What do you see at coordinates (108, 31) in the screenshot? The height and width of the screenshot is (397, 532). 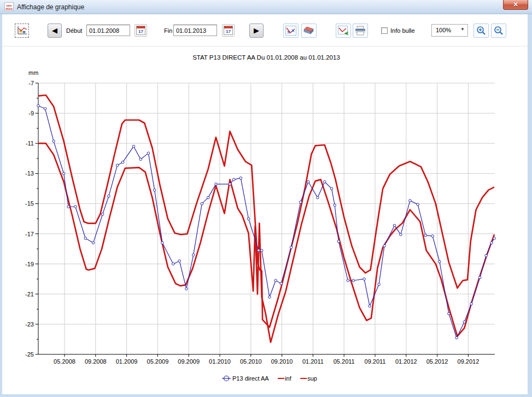 I see `debut-date-input` at bounding box center [108, 31].